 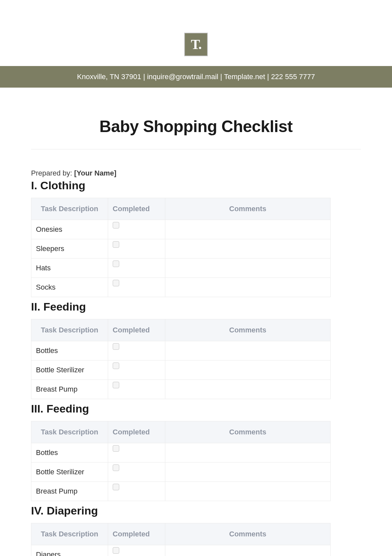 What do you see at coordinates (196, 173) in the screenshot?
I see `prepared-by: Prepared by: [Your Name]` at bounding box center [196, 173].